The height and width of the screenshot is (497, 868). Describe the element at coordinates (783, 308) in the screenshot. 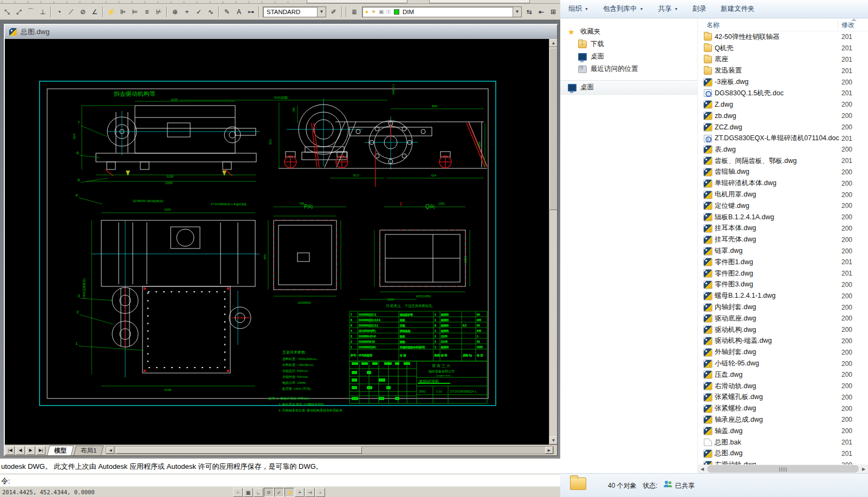

I see `file-row: 内轴封套.dwg200` at that location.